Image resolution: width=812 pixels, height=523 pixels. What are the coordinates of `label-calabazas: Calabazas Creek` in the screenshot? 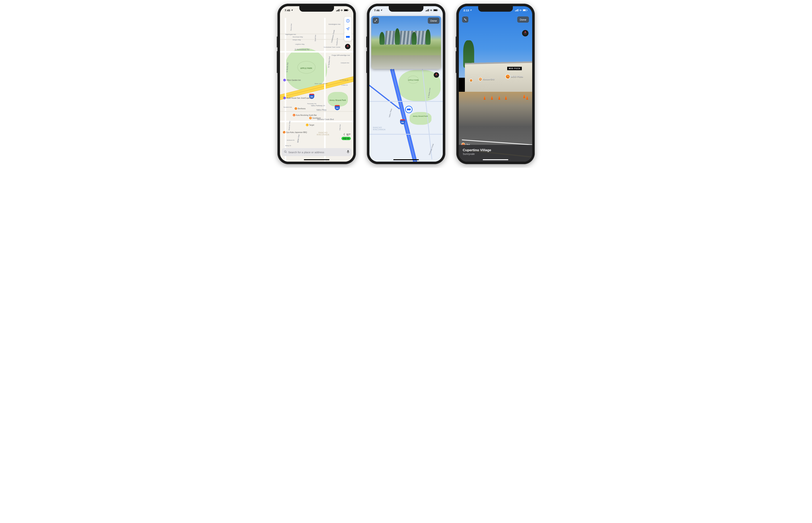 It's located at (333, 37).